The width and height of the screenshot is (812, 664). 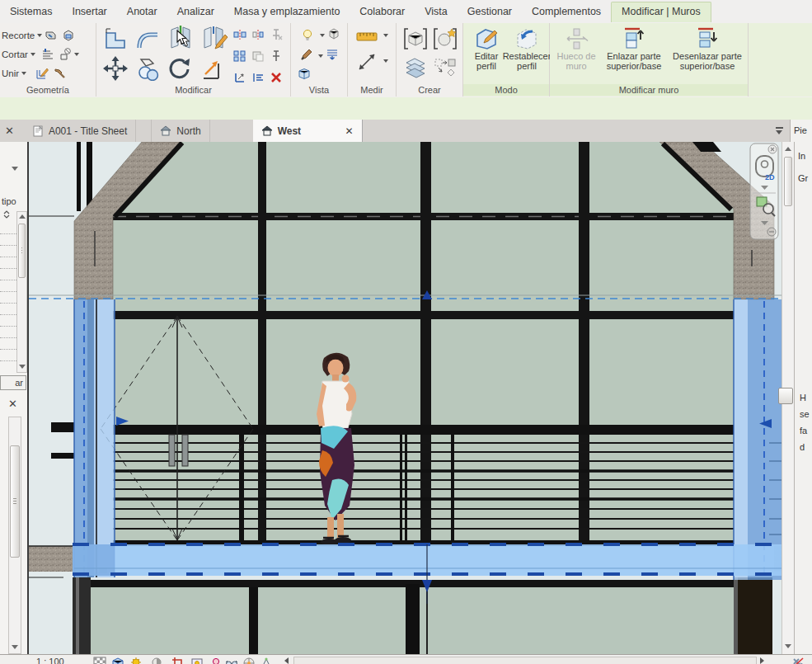 I want to click on wall-assembly-icon, so click(x=415, y=68).